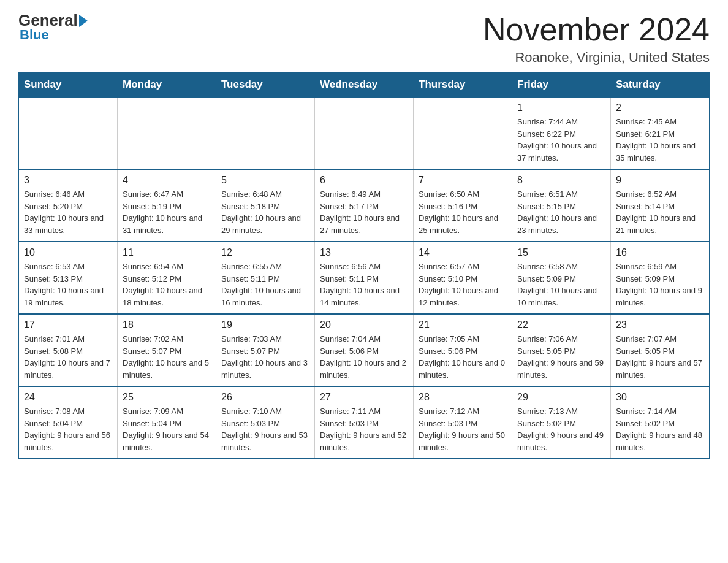 This screenshot has width=728, height=563. What do you see at coordinates (561, 134) in the screenshot?
I see `calendar-cell: 1Sunrise: 7:44 AMSunset: 6:22 PMDaylight…` at bounding box center [561, 134].